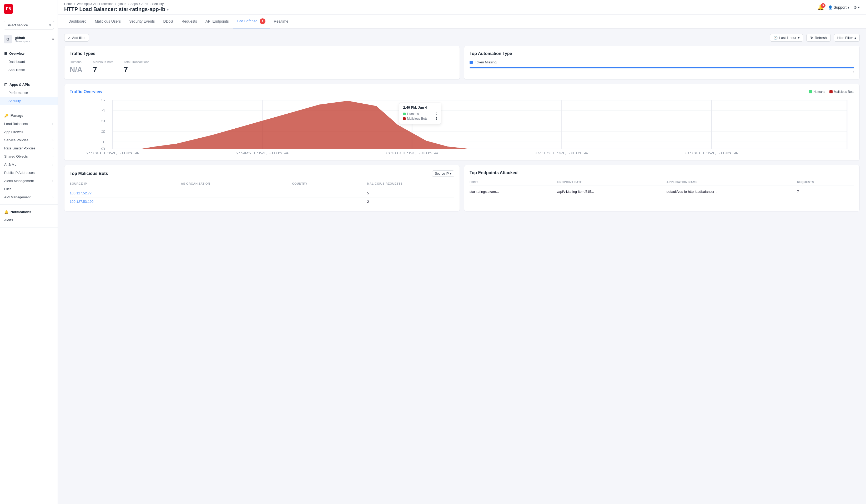  I want to click on bot-defense-badge: 1, so click(263, 21).